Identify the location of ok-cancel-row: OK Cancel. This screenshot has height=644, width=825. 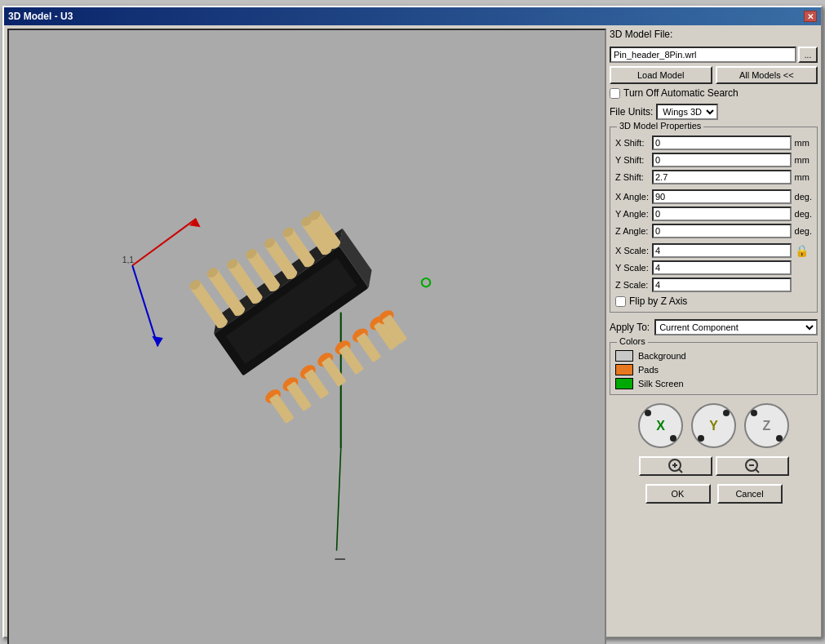
(713, 494).